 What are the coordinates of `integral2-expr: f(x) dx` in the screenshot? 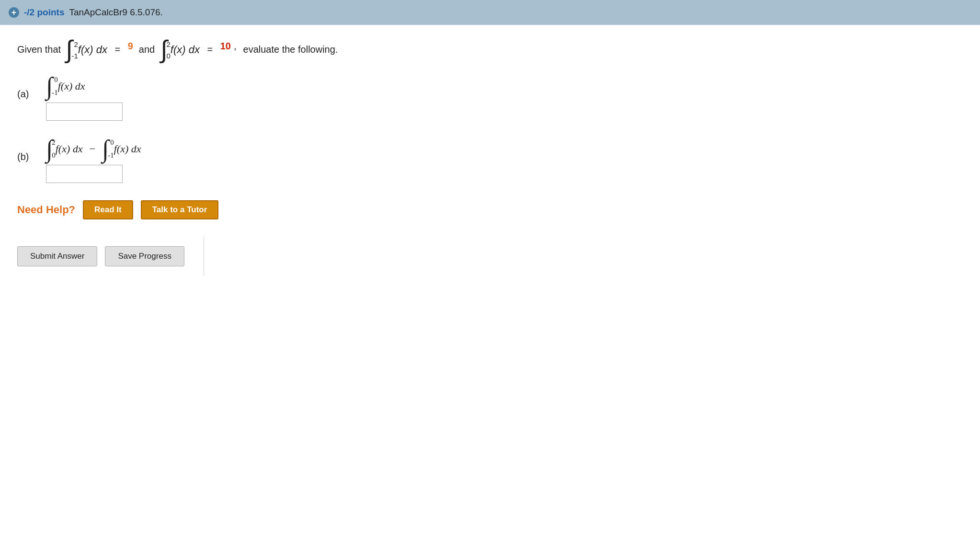 It's located at (185, 50).